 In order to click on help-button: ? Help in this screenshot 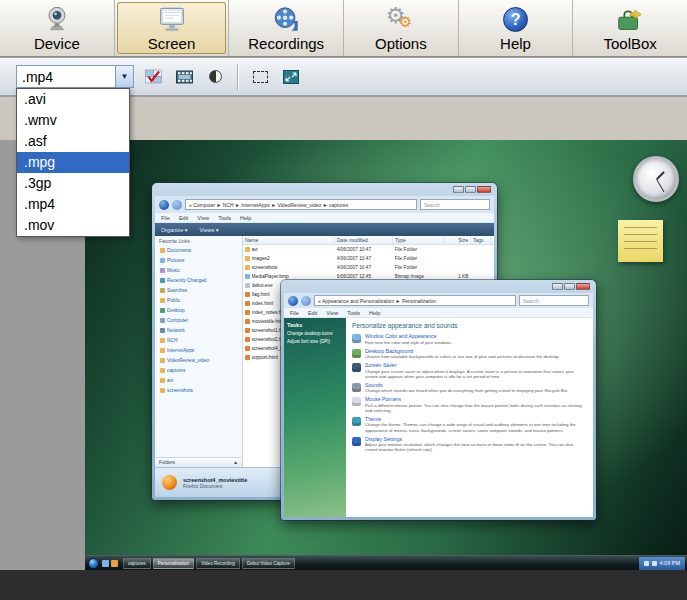, I will do `click(516, 28)`.